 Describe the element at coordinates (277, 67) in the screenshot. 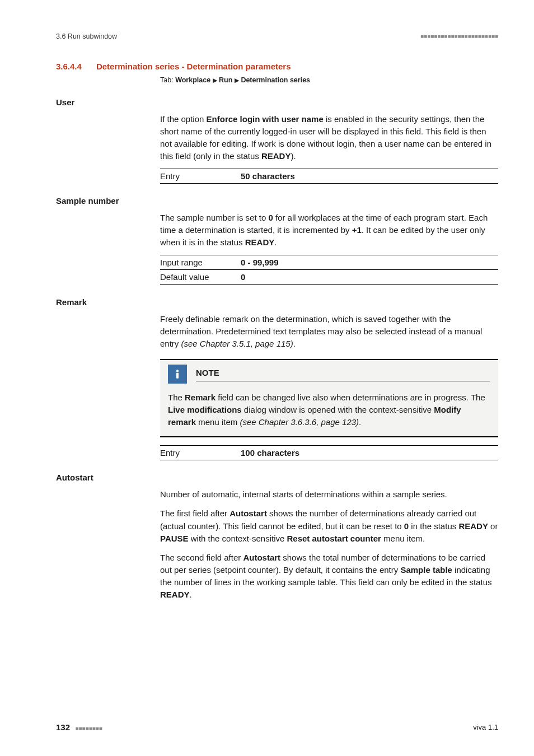

I see `section-heading: 3.6.4.4 Determination series - Determina…` at that location.